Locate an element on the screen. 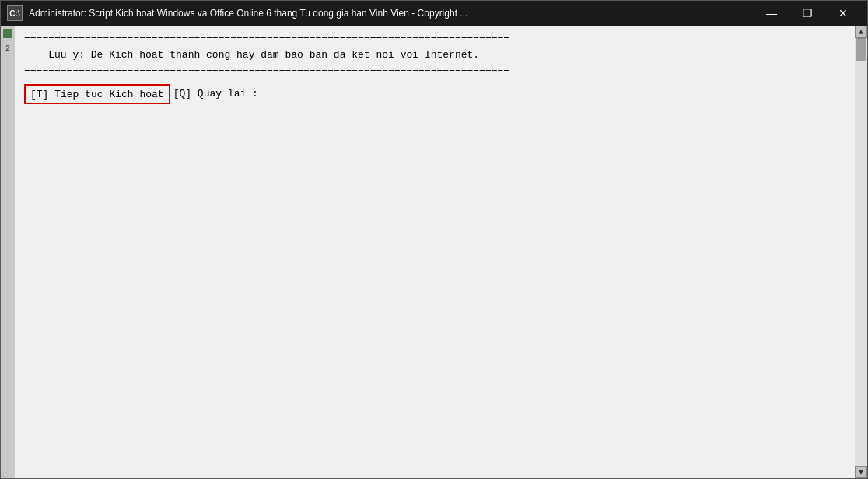  note-line: Luu y: De Kich hoat thanh cong hay dam b… is located at coordinates (435, 55).